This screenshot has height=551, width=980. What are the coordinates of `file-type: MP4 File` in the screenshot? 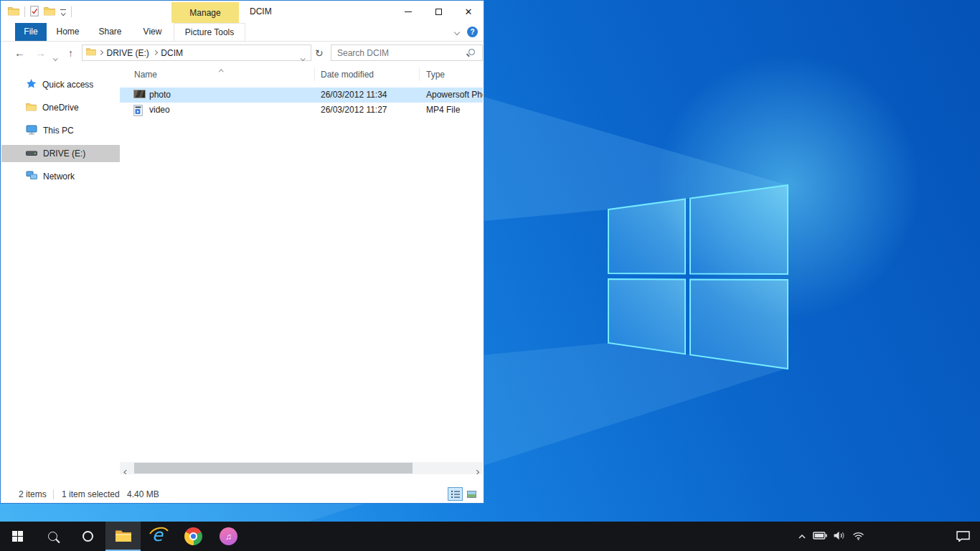 It's located at (443, 110).